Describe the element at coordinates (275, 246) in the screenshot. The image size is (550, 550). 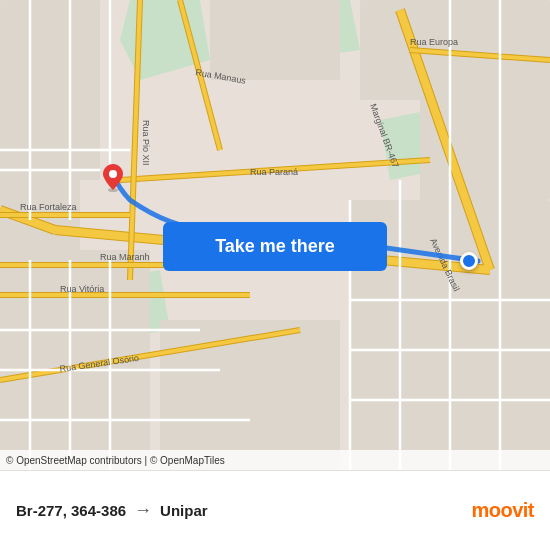
I see `take-me-there-button: Take me there` at that location.